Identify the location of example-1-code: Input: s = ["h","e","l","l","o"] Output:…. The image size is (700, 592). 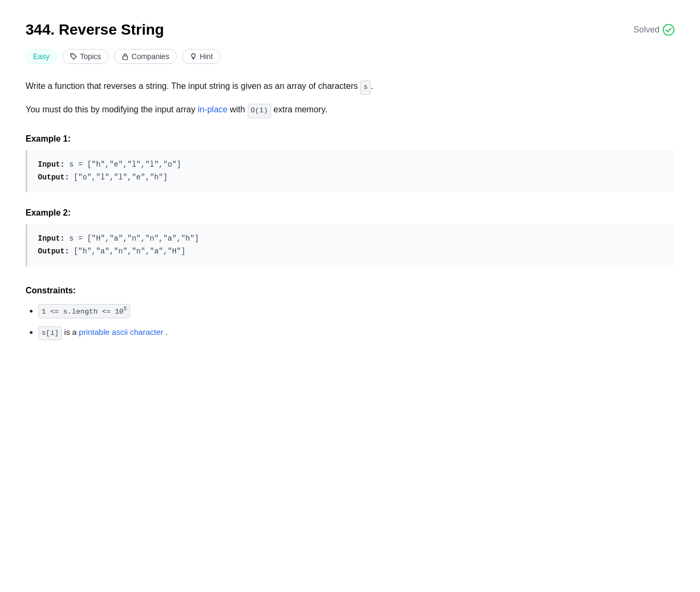
(350, 171).